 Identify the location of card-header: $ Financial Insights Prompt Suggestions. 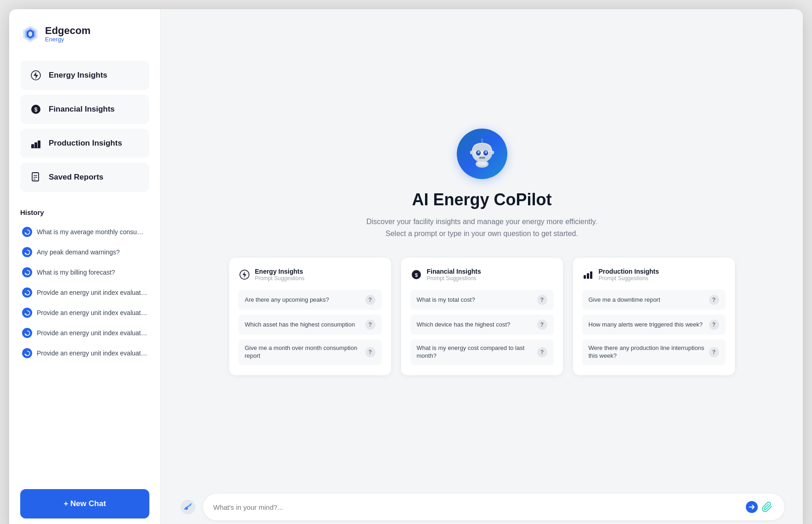
(482, 275).